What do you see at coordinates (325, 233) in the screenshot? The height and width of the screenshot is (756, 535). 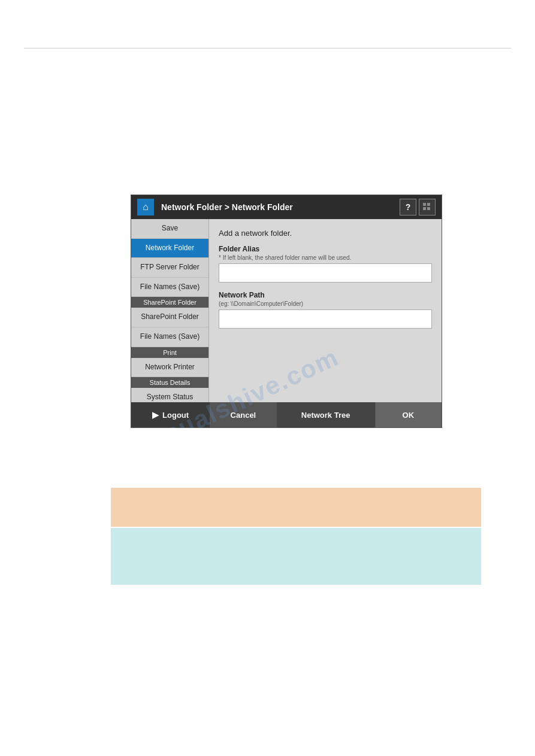 I see `content-description: Add a network folder.` at bounding box center [325, 233].